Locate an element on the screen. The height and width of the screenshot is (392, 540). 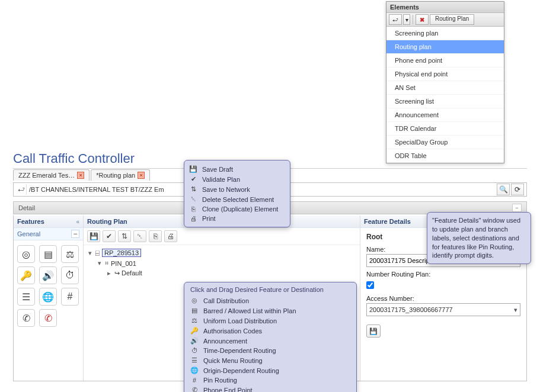
elements-item: AN Set is located at coordinates (445, 88).